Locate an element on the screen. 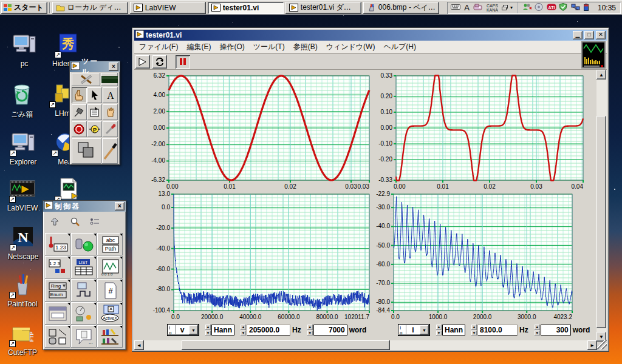 The width and height of the screenshot is (622, 364). menu-w: ウィンドウ(W) is located at coordinates (351, 47).